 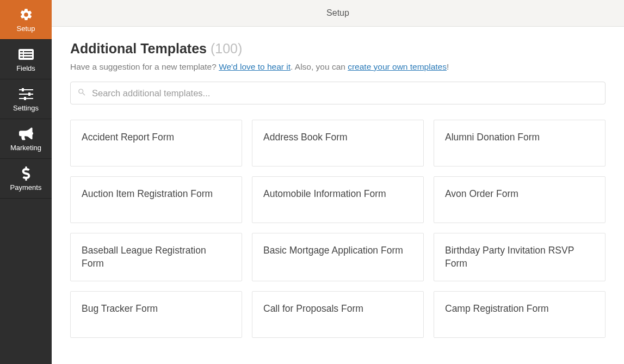 I want to click on sliders-icon, so click(x=26, y=94).